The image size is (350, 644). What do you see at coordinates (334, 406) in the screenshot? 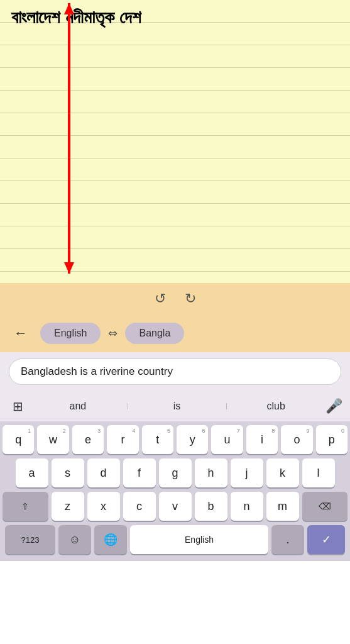
I see `mic-button: 🎤` at bounding box center [334, 406].